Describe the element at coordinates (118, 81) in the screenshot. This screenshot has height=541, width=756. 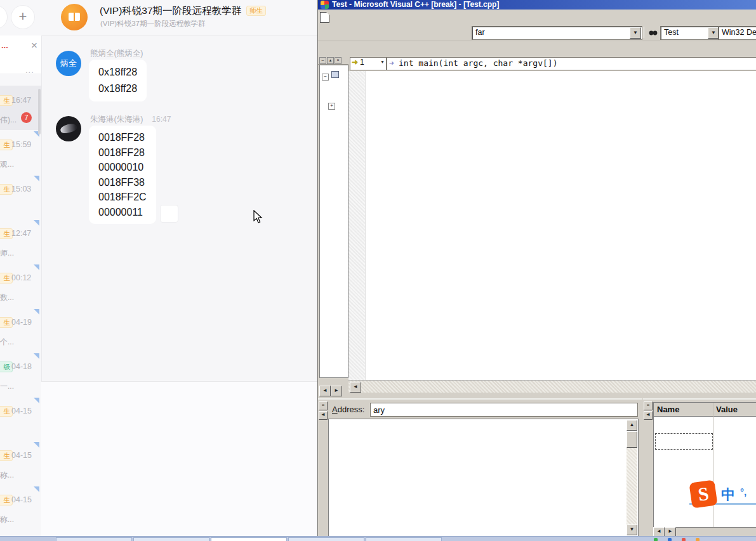
I see `message-bubble: 0x18ff280x18ff28` at that location.